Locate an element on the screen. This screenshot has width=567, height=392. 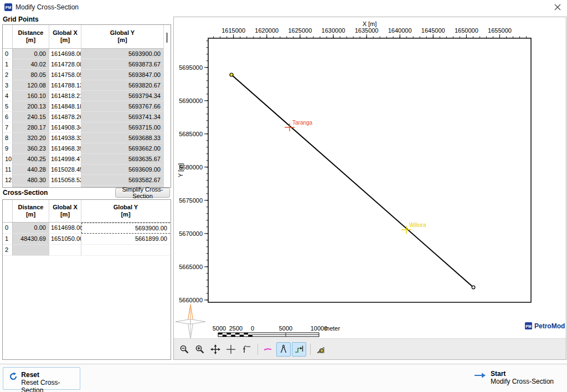
scrollbar-thumb is located at coordinates (167, 38).